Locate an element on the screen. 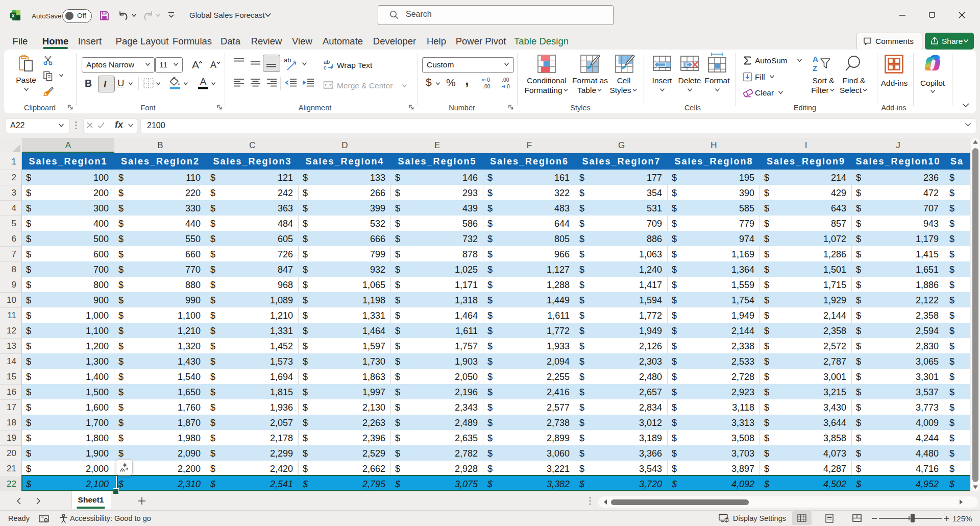 This screenshot has height=526, width=980. svg-text: ab is located at coordinates (287, 60).